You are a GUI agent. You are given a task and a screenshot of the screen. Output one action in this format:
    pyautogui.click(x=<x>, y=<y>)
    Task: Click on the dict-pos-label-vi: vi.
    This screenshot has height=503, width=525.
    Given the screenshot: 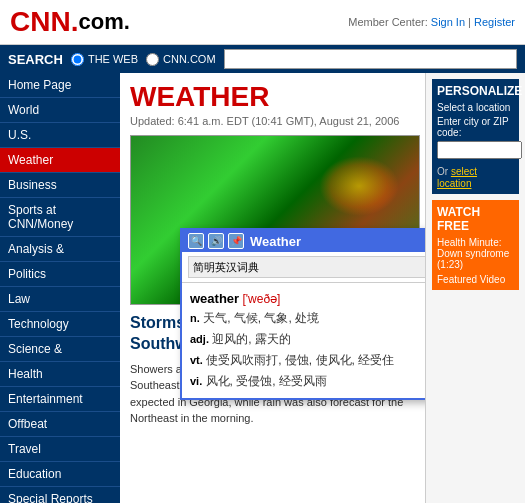 What is the action you would take?
    pyautogui.click(x=196, y=381)
    